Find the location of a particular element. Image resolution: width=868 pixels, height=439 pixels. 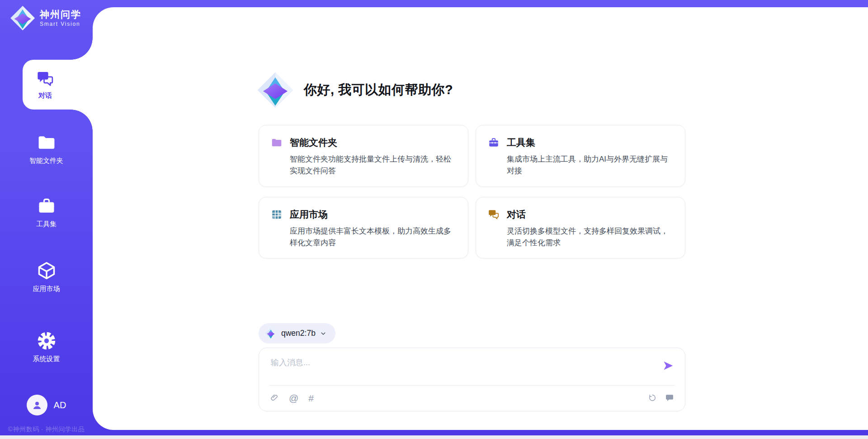

feature-cards: 智能文件夹 智能文件夹功能支持批量文件上传与清洗，轻松实现文件问答 工具集 集成… is located at coordinates (472, 192).